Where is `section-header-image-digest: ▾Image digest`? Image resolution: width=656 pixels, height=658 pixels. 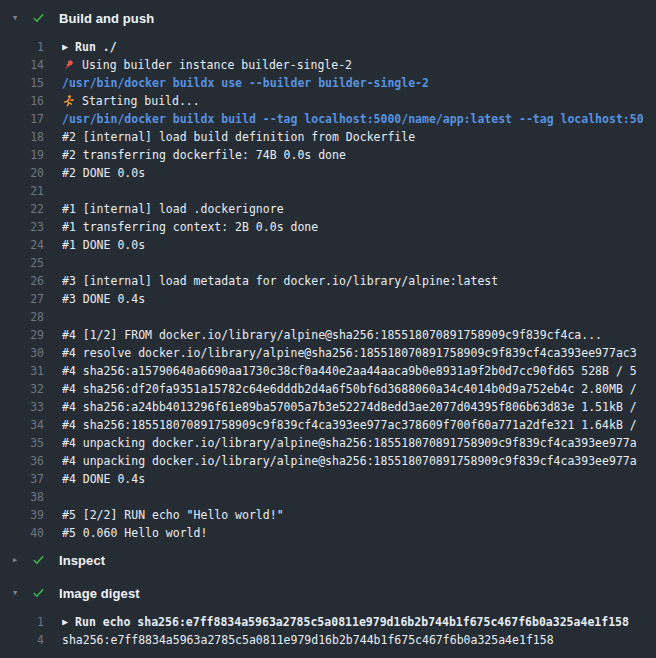 section-header-image-digest: ▾Image digest is located at coordinates (328, 593).